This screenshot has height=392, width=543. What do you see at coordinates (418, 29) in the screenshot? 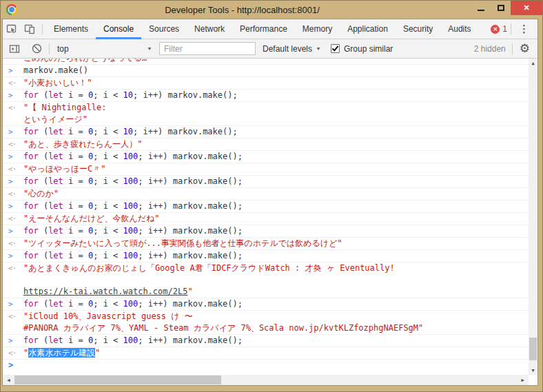
I see `tab-label: Security` at bounding box center [418, 29].